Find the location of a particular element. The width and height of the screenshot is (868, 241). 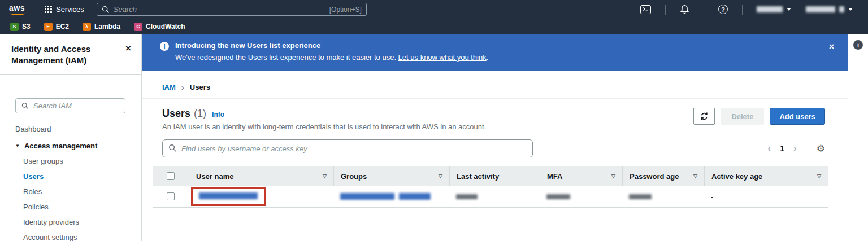

sidebar-search-input is located at coordinates (76, 106).